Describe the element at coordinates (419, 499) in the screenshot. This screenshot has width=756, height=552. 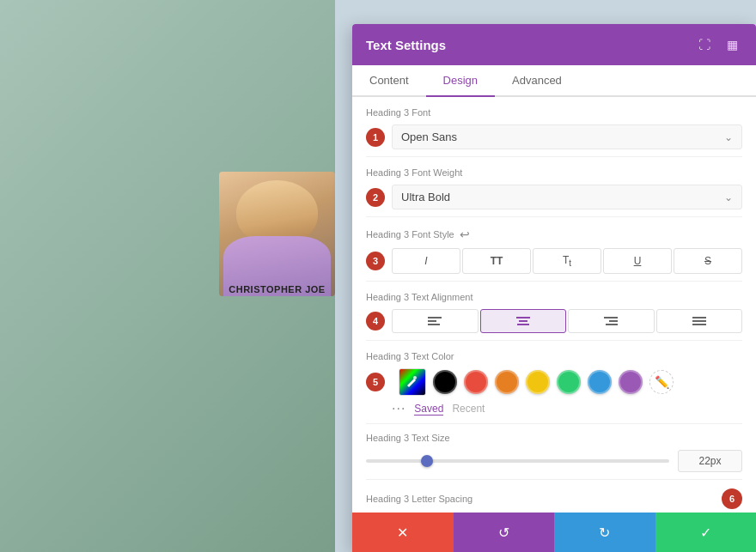
I see `letter-spacing-label: Heading 3 Letter Spacing` at that location.